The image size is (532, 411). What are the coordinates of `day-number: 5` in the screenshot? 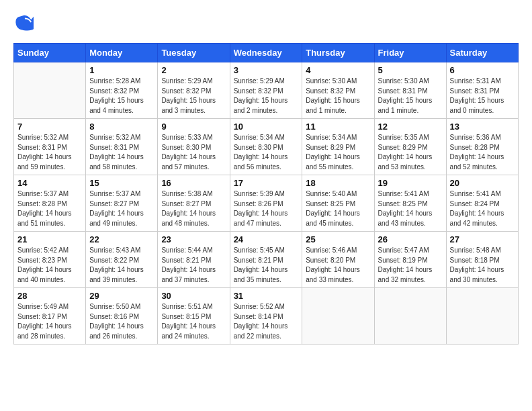 It's located at (410, 70).